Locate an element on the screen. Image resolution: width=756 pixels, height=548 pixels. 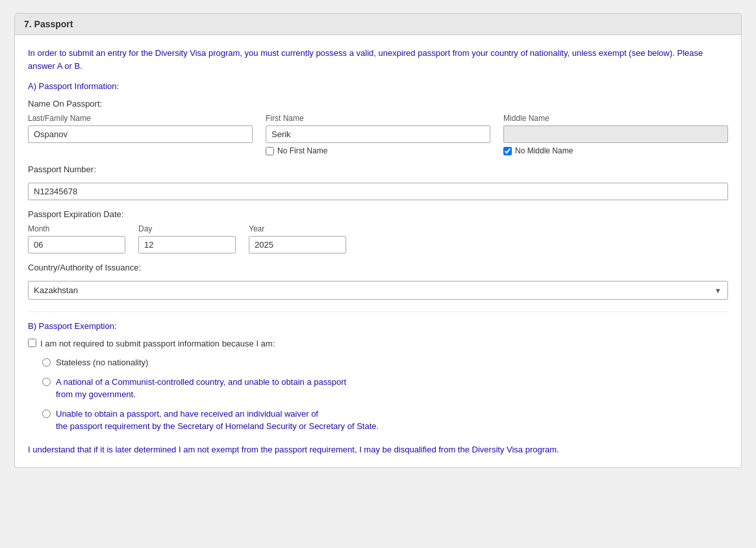
passport-number-section: Passport Number: is located at coordinates (378, 182).